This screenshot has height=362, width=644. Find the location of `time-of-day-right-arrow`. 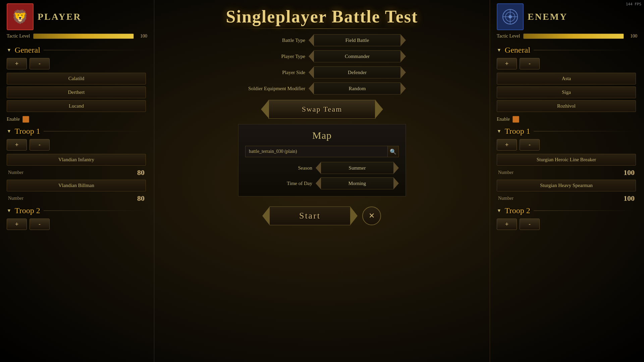

time-of-day-right-arrow is located at coordinates (396, 183).